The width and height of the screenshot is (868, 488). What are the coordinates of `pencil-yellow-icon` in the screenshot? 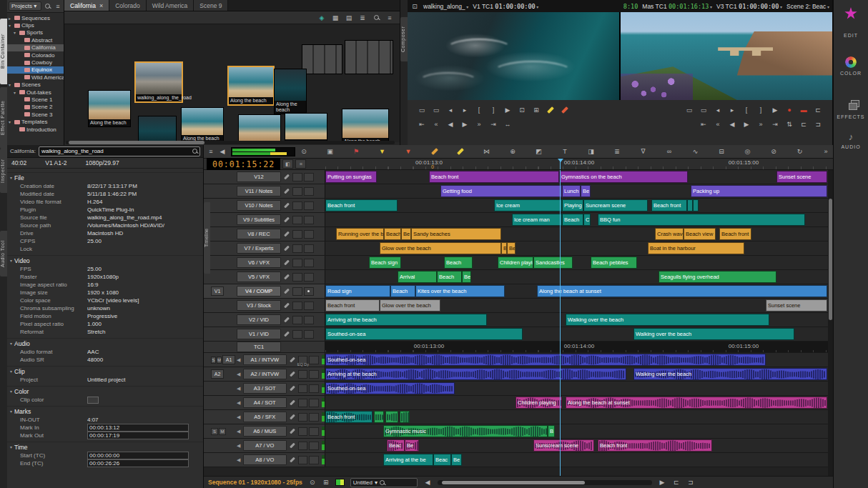 It's located at (551, 110).